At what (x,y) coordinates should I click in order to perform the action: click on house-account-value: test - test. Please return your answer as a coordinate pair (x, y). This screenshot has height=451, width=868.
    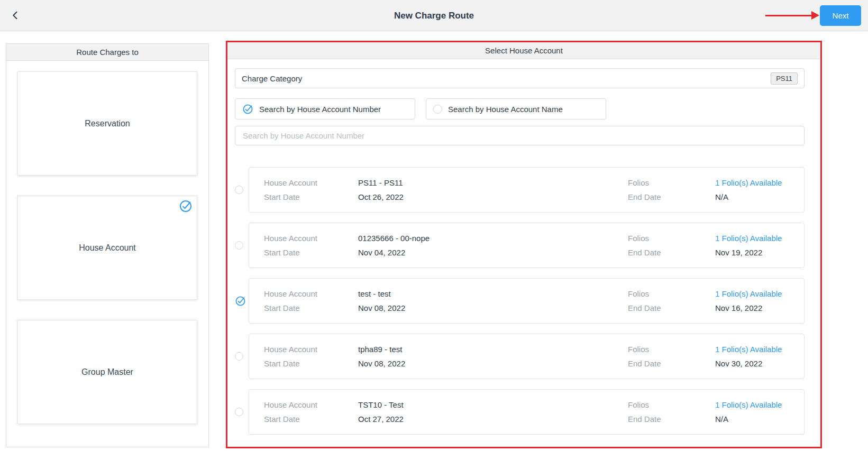
    Looking at the image, I should click on (493, 294).